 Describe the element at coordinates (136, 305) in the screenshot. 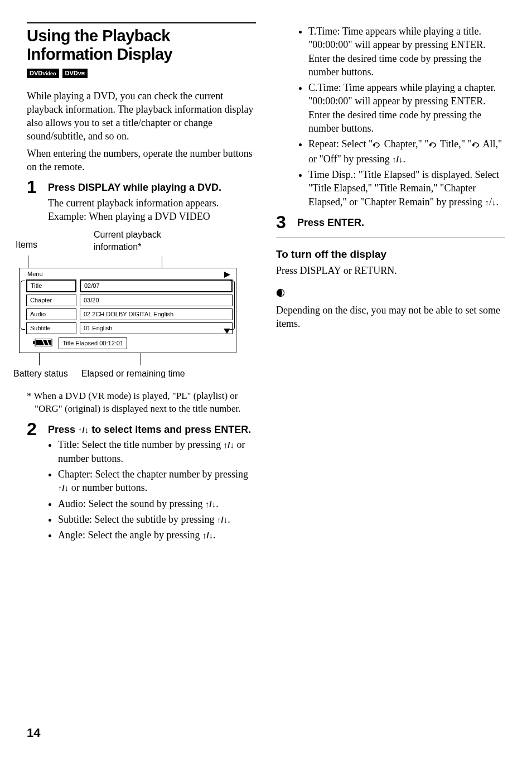

I see `osd-diagram: Items Current playback information* Menu` at that location.